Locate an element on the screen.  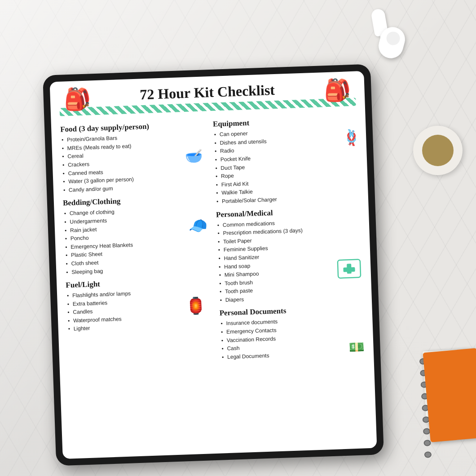
coffee-inner is located at coordinates (438, 150).